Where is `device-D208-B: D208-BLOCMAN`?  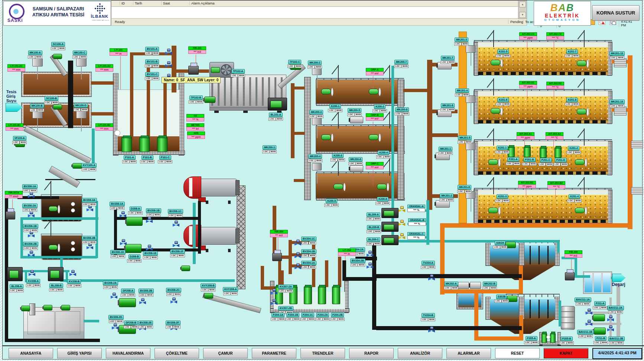
device-D208-B: D208-BLOCMAN is located at coordinates (134, 258).